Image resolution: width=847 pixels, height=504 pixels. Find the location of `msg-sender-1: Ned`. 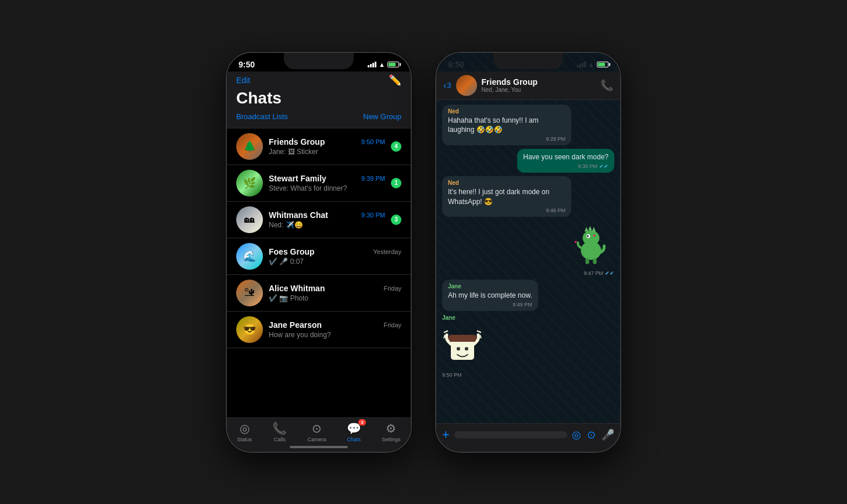

msg-sender-1: Ned is located at coordinates (507, 112).